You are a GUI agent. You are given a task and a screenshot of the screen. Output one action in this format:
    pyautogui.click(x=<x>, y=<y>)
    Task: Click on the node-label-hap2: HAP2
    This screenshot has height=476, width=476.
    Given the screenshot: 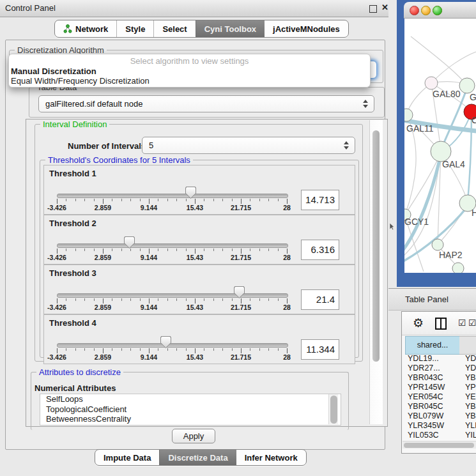 What is the action you would take?
    pyautogui.click(x=451, y=255)
    